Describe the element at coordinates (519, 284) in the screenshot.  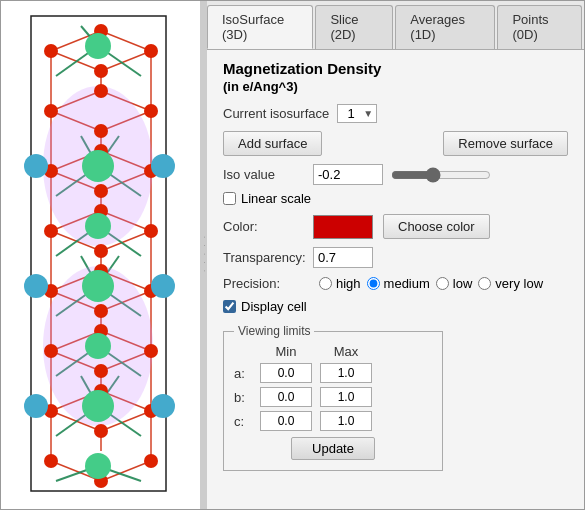
I see `precision-very-low-label: very low` at that location.